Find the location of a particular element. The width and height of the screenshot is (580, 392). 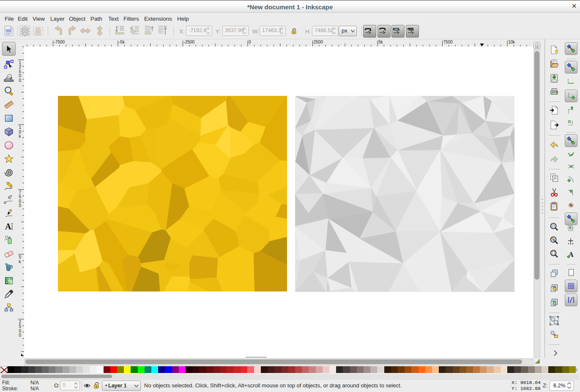

svg-text: -5k is located at coordinates (122, 42).